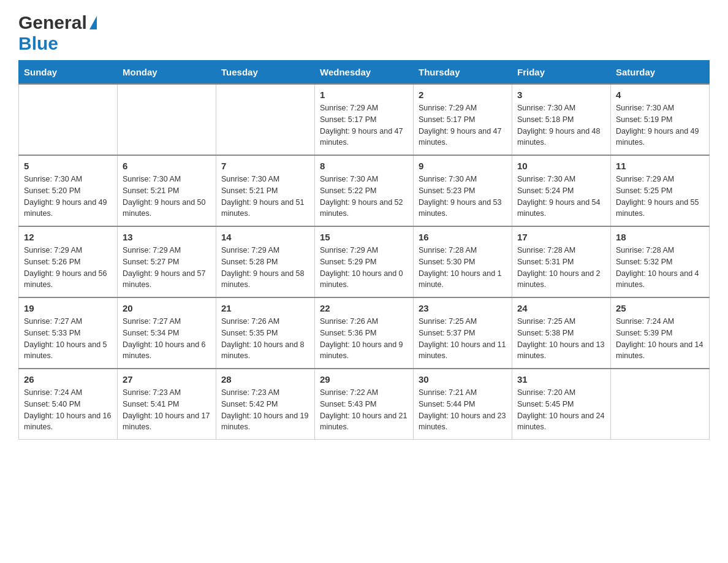  Describe the element at coordinates (561, 308) in the screenshot. I see `day-number: 24` at that location.